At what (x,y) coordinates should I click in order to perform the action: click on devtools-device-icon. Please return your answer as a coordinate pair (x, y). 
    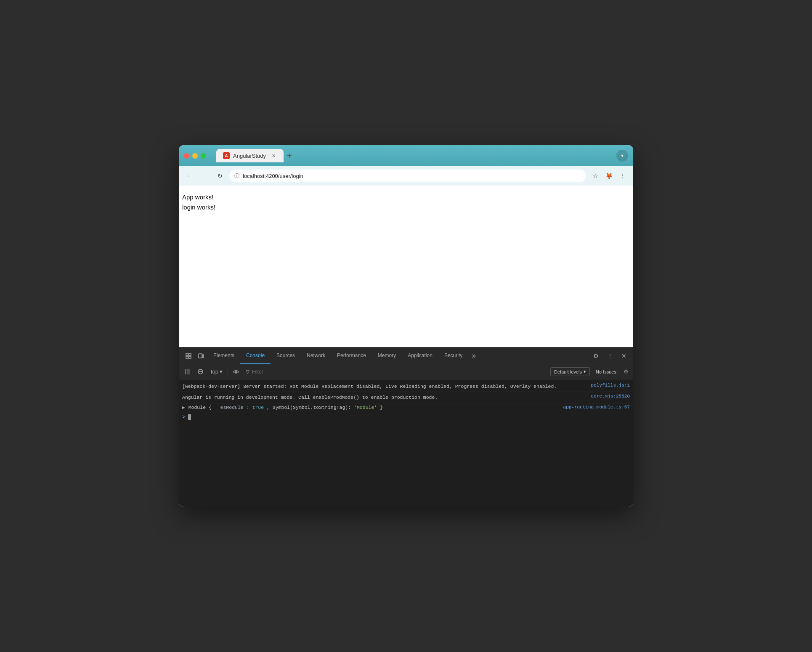
    Looking at the image, I should click on (201, 356).